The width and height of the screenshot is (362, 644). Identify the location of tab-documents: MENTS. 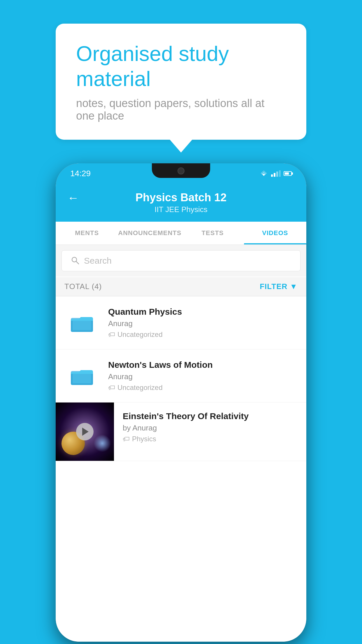
(87, 233).